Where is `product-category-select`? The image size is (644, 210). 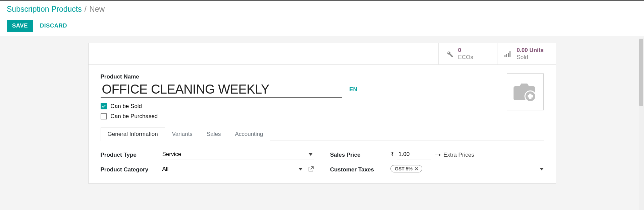 product-category-select is located at coordinates (233, 170).